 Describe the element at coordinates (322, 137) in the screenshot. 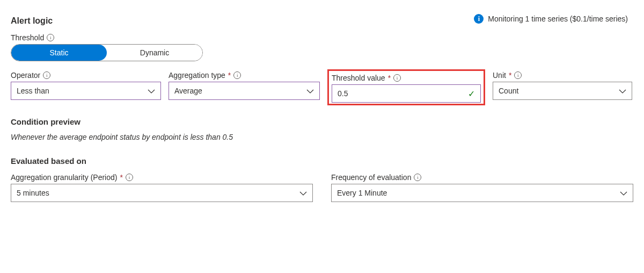

I see `condition-preview-text: Whenever the average endpoint status by …` at that location.